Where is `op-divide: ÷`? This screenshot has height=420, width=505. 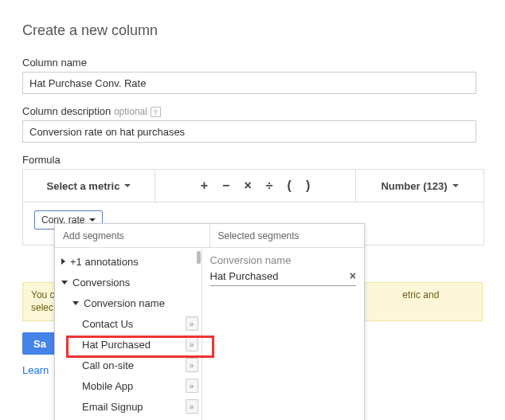 op-divide: ÷ is located at coordinates (269, 186).